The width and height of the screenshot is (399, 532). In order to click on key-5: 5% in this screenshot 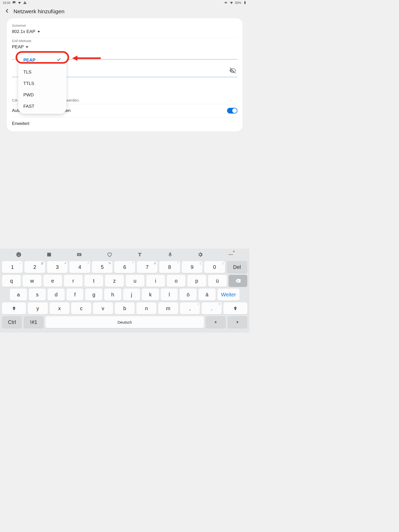, I will do `click(102, 267)`.